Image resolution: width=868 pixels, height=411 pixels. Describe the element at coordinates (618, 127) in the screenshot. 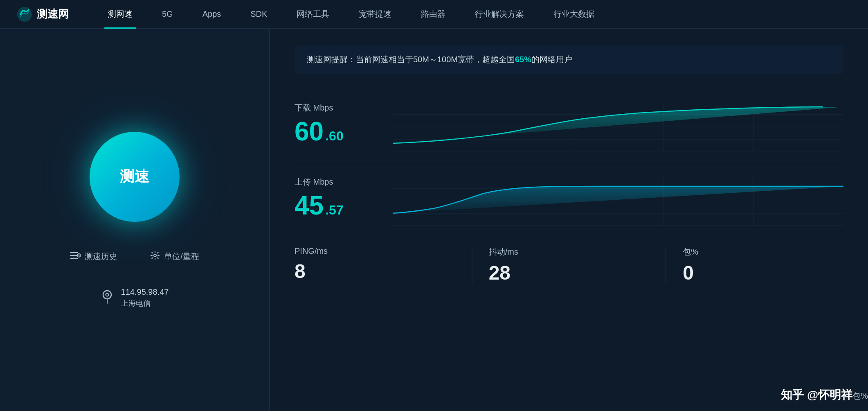

I see `download-chart-svg` at that location.